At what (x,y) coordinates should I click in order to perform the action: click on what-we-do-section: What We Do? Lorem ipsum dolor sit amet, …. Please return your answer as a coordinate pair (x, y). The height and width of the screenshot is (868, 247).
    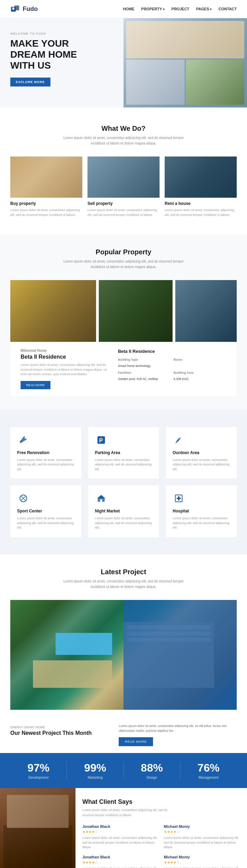
    Looking at the image, I should click on (124, 171).